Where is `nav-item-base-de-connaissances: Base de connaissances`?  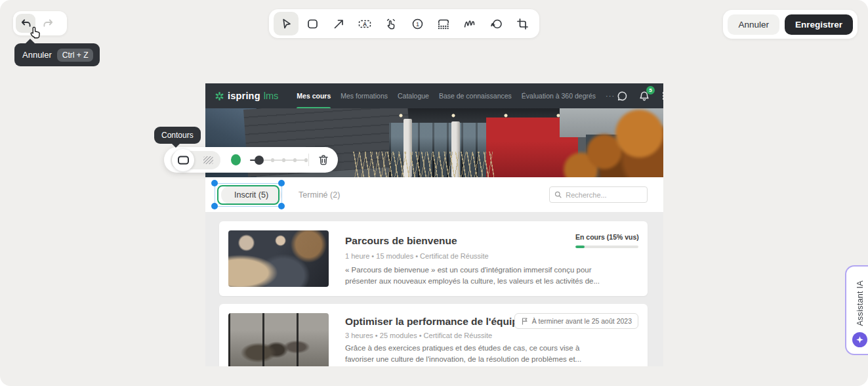
nav-item-base-de-connaissances: Base de connaissances is located at coordinates (475, 96).